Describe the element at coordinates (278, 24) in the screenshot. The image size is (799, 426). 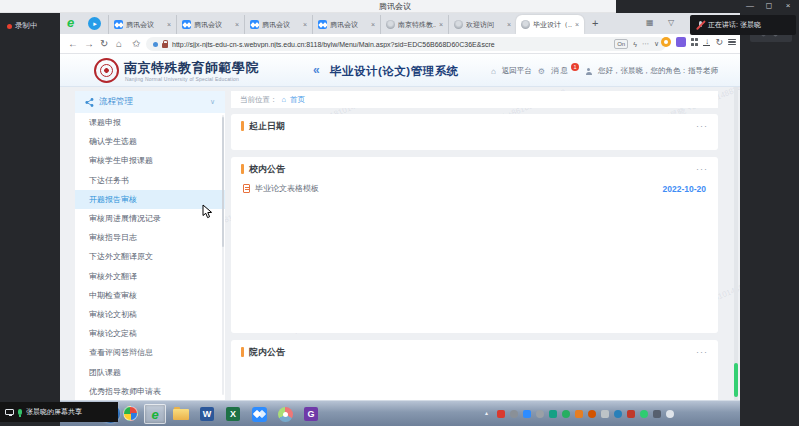
I see `tab-meeting-3: 腾讯会议 ×` at that location.